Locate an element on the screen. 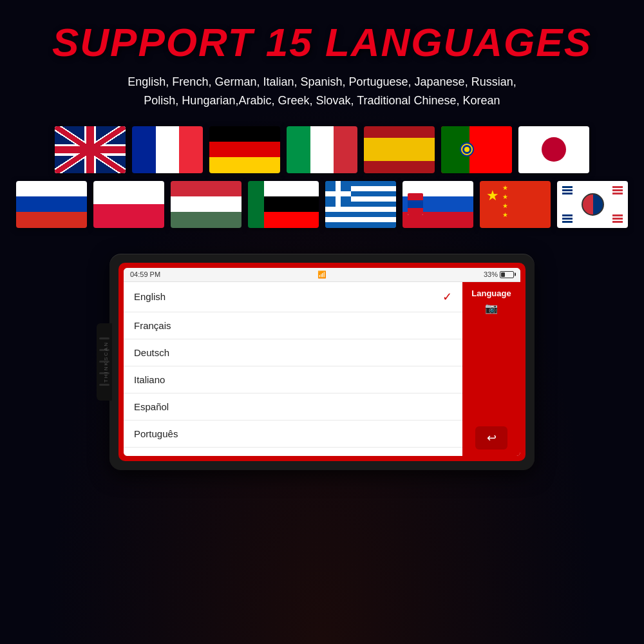 This screenshot has width=644, height=644. language-item-spanish: Español is located at coordinates (293, 407).